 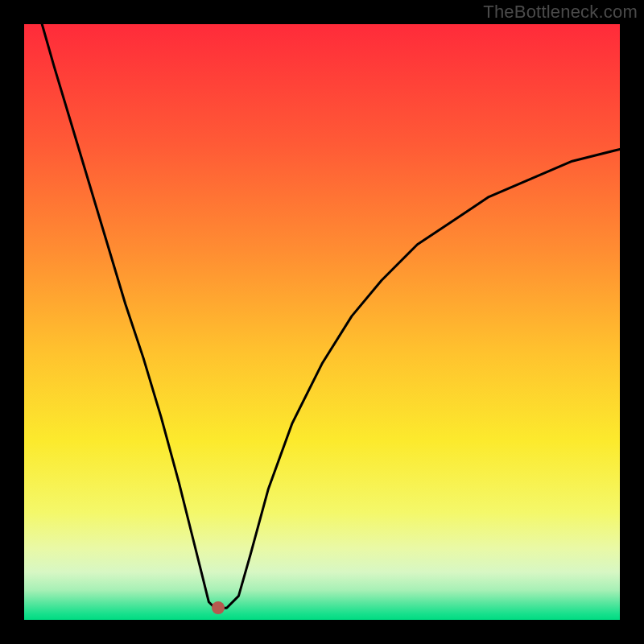 I want to click on optimum-marker, so click(x=218, y=608).